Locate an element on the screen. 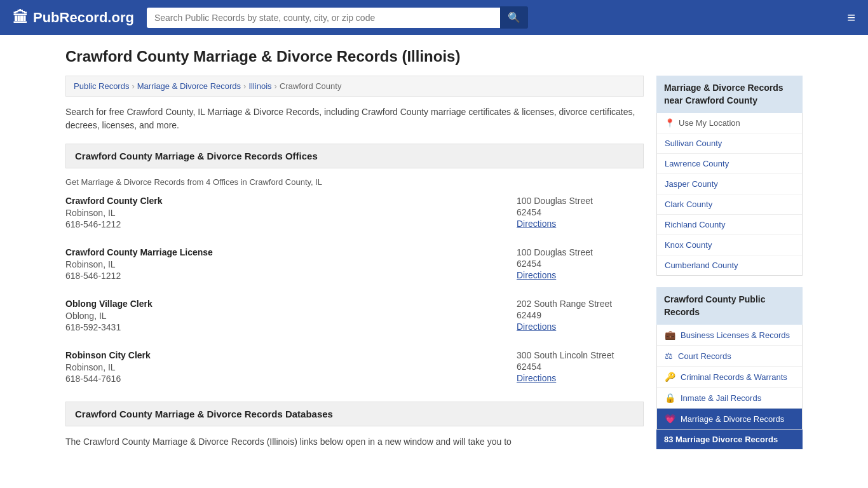 The width and height of the screenshot is (868, 488). sidebar-item-label: Jasper County is located at coordinates (691, 184).